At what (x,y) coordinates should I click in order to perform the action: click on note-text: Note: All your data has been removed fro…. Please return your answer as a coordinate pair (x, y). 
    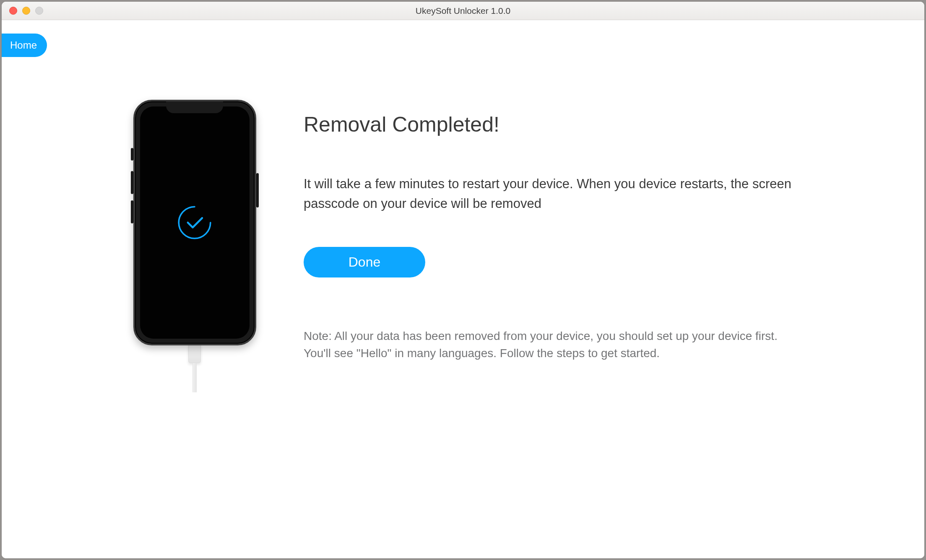
    Looking at the image, I should click on (555, 345).